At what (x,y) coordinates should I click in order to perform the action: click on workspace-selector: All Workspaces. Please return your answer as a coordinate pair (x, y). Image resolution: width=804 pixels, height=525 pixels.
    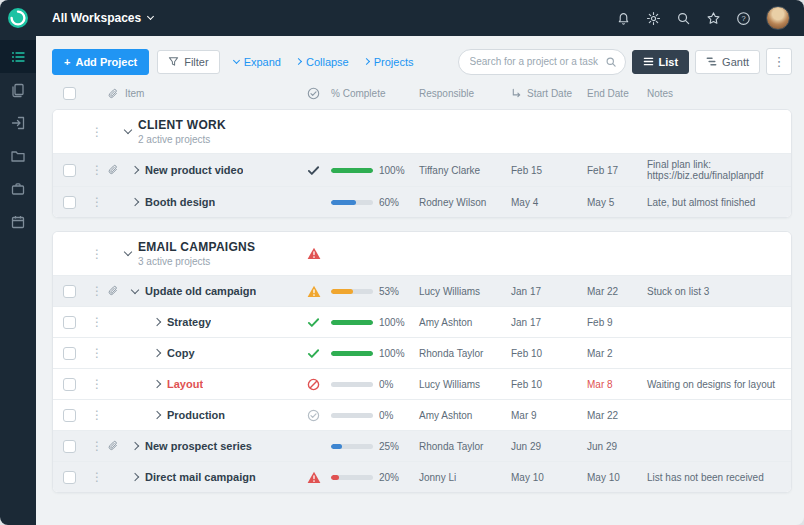
    Looking at the image, I should click on (102, 18).